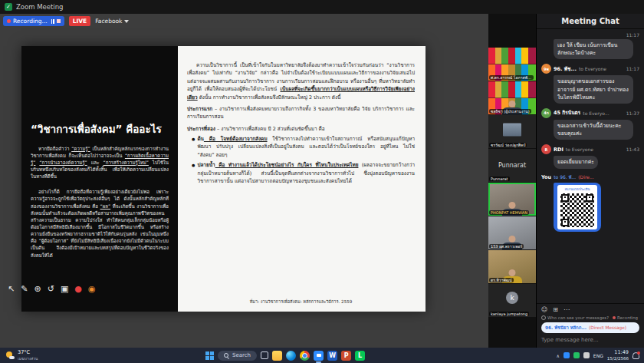 The height and width of the screenshot is (363, 644). What do you see at coordinates (586, 177) in the screenshot?
I see `direct-message-tag: (Dire...` at bounding box center [586, 177].